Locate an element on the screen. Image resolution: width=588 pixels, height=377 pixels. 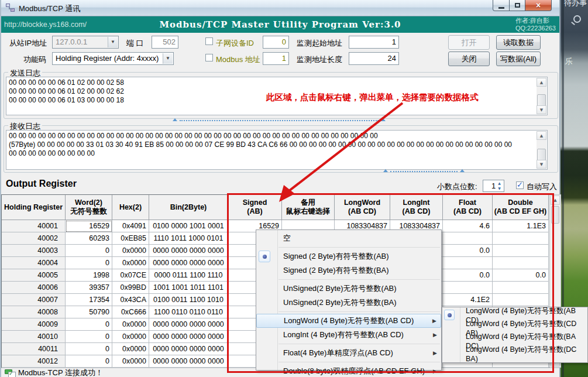
register-value-cell: 17354 is located at coordinates (89, 300).